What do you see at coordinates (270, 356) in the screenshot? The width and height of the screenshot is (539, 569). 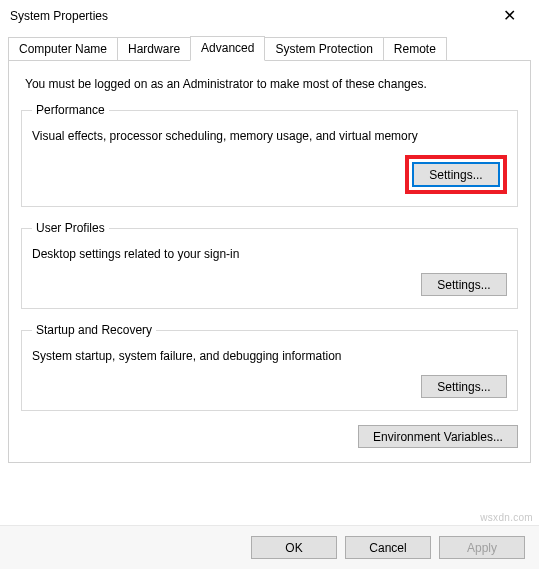 I see `group-startup-recovery-desc: System startup, system failure, and debu…` at bounding box center [270, 356].